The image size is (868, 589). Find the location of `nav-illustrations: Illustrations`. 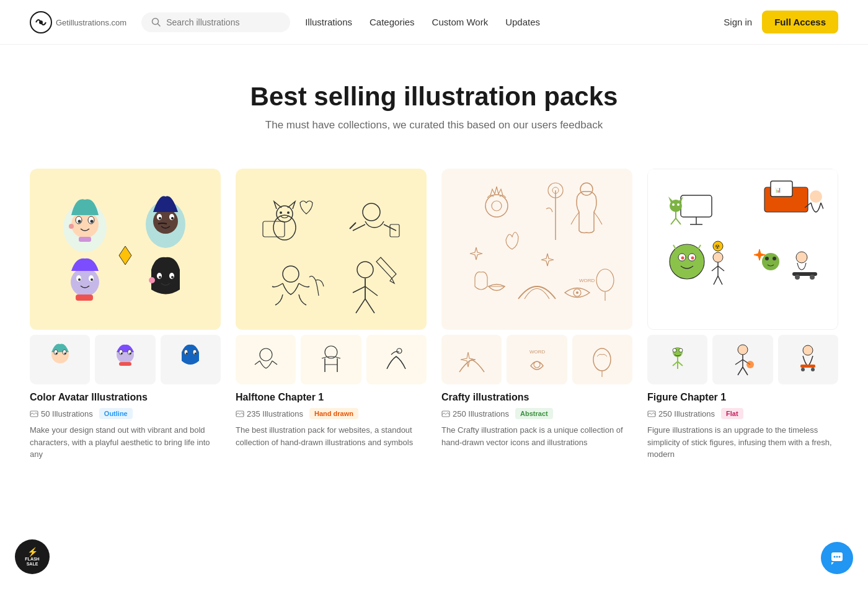

nav-illustrations: Illustrations is located at coordinates (329, 22).